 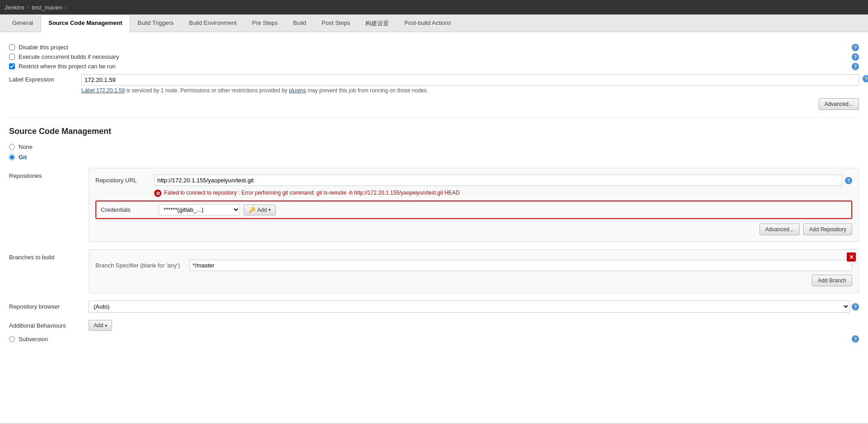 What do you see at coordinates (156, 24) in the screenshot?
I see `tab-build-triggers: Build Triggers` at bounding box center [156, 24].